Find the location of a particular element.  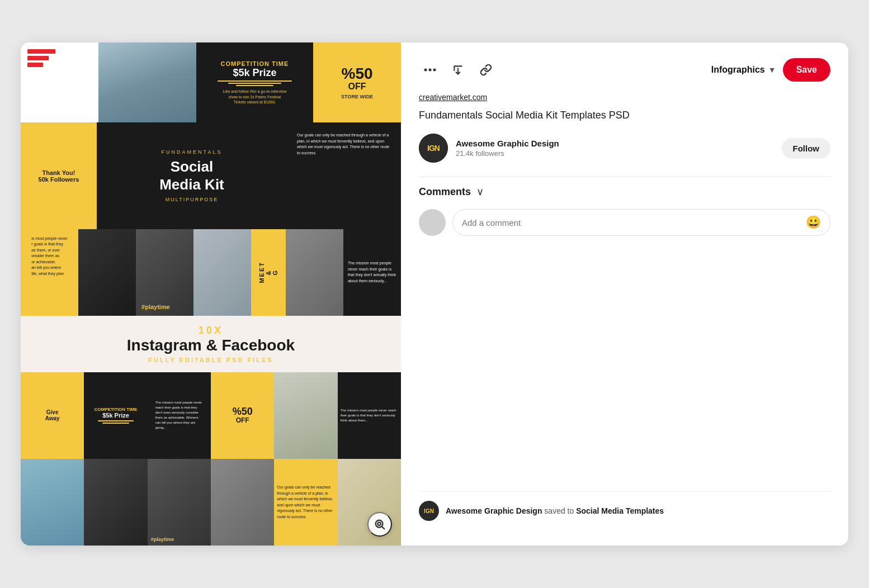

pin-source-url: creativemarket.com is located at coordinates (625, 97).